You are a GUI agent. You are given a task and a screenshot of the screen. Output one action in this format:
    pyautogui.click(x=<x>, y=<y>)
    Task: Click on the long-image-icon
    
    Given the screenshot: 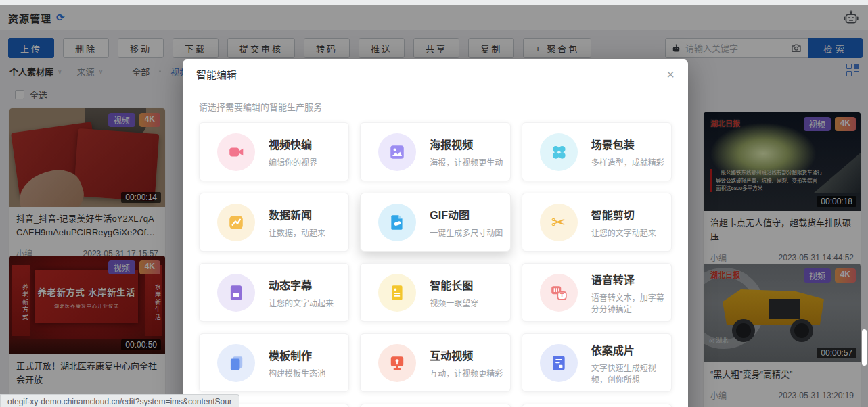 What is the action you would take?
    pyautogui.click(x=397, y=293)
    